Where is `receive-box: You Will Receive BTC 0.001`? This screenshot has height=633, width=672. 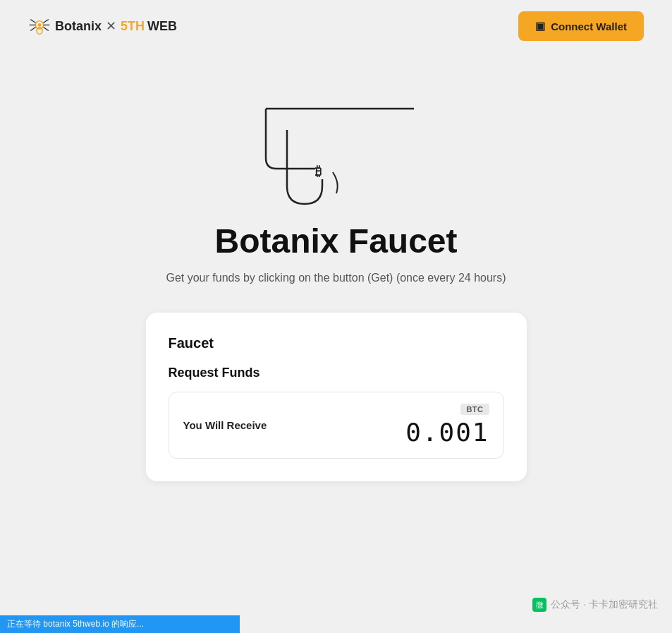 receive-box: You Will Receive BTC 0.001 is located at coordinates (336, 425).